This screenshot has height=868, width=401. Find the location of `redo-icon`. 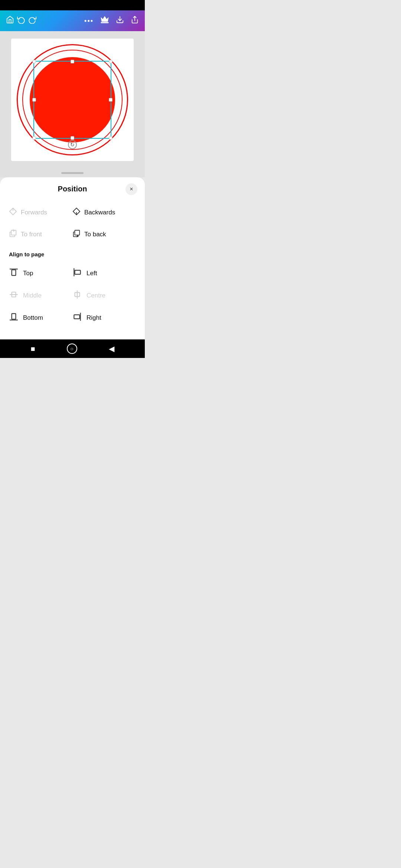

redo-icon is located at coordinates (32, 21).